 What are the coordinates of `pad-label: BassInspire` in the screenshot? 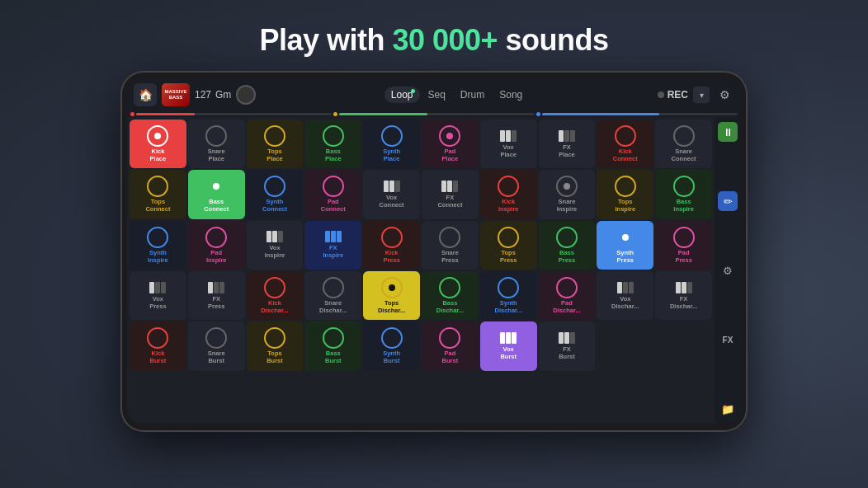 It's located at (683, 205).